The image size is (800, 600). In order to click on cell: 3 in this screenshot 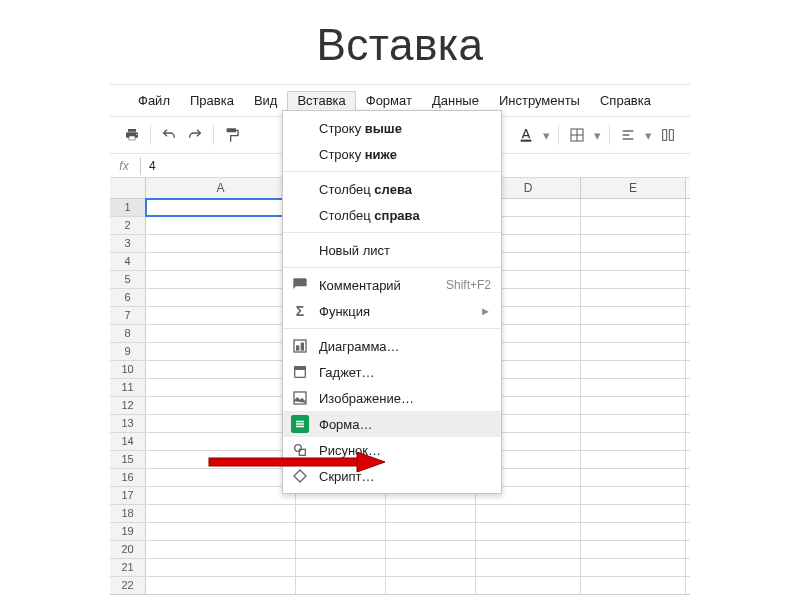, I will do `click(221, 226)`.